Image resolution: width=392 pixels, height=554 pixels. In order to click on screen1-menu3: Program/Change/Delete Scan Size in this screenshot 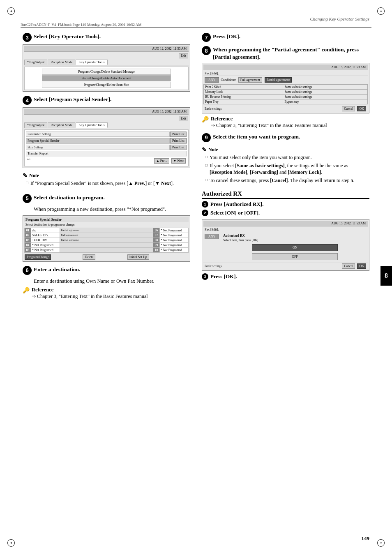, I will do `click(106, 85)`.